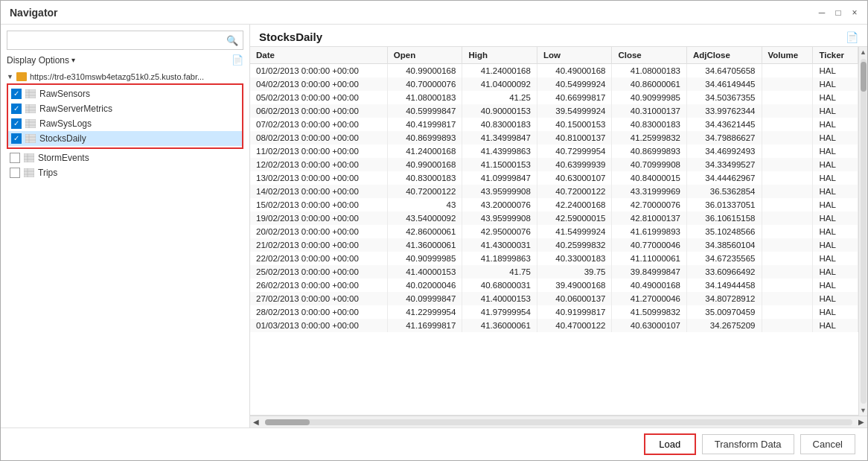 This screenshot has width=868, height=461. Describe the element at coordinates (554, 55) in the screenshot. I see `table-header-row: Date Open High Low Close AdjClose Volume…` at that location.